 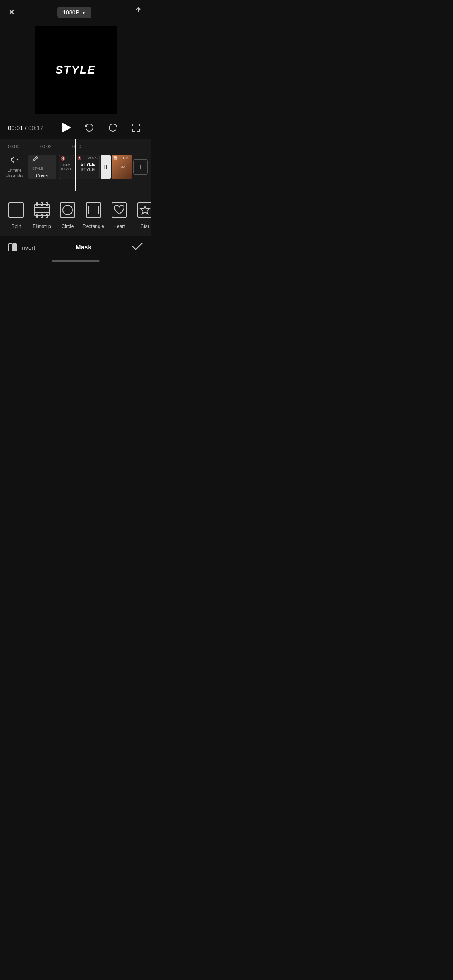 I want to click on clip-grad-icon: 📈, so click(x=115, y=158).